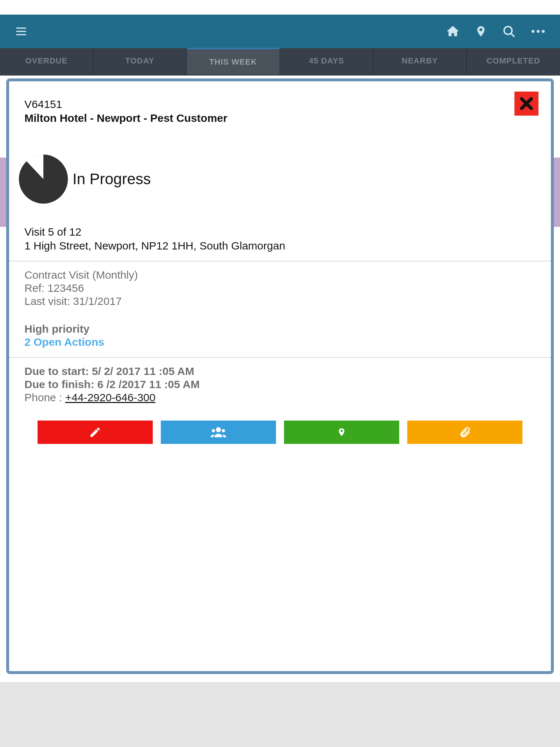  I want to click on tab-today: TODAY, so click(140, 62).